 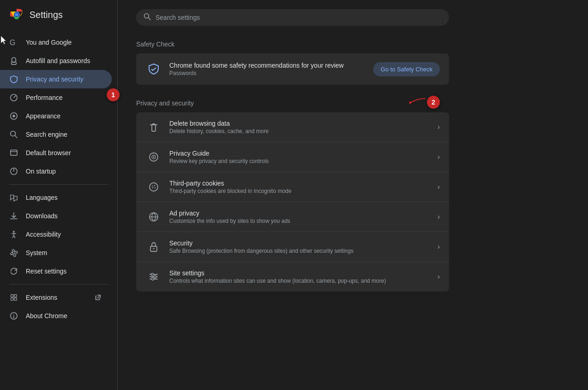 I want to click on nav-label-accessibility: Accessibility, so click(x=43, y=234).